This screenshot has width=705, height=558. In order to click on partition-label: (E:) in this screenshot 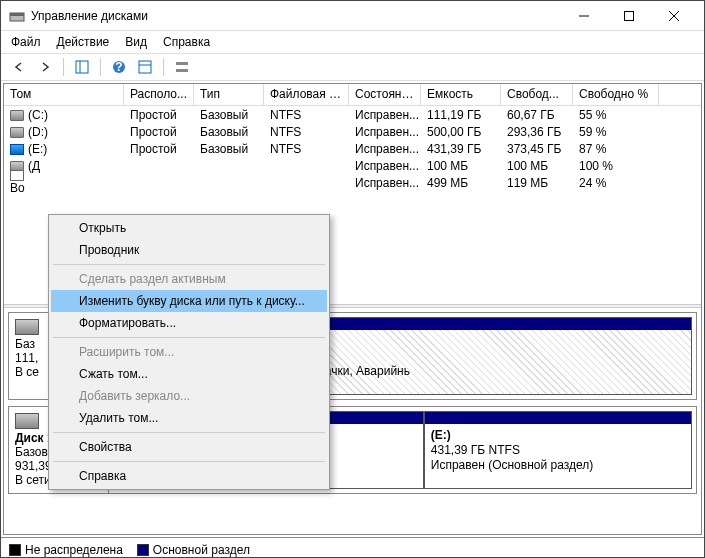, I will do `click(441, 435)`.